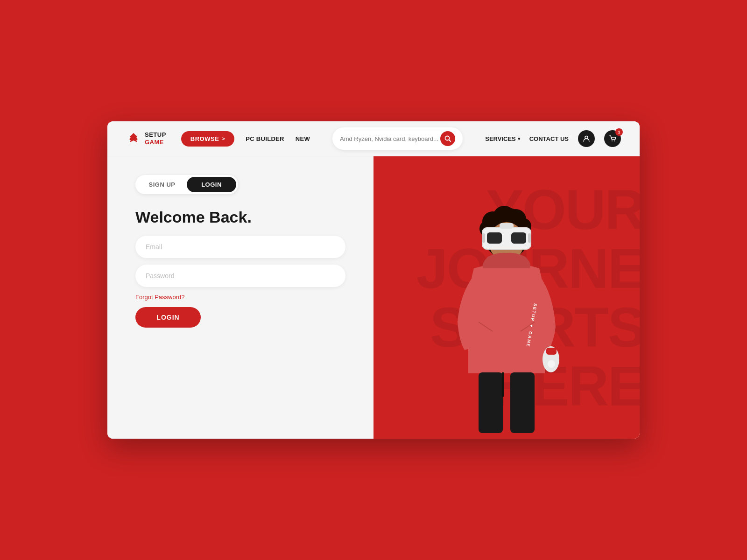 The image size is (747, 560). What do you see at coordinates (586, 139) in the screenshot?
I see `user-icon` at bounding box center [586, 139].